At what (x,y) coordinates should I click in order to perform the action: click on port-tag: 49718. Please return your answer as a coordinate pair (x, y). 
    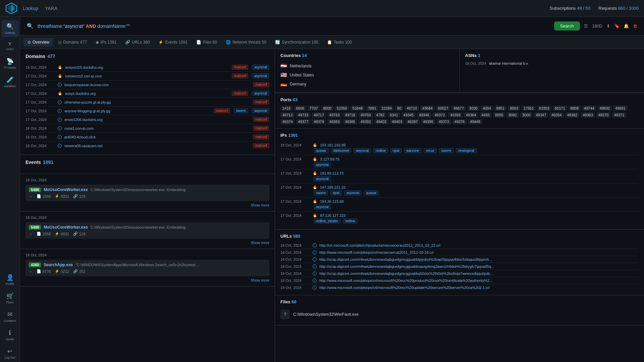
    Looking at the image, I should click on (350, 115).